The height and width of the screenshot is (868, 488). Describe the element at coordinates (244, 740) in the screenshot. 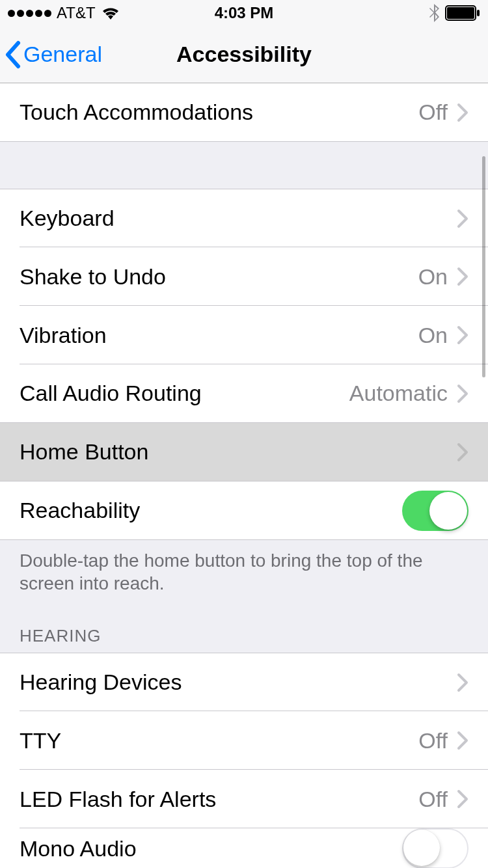

I see `cell-tty: TTY Off` at that location.